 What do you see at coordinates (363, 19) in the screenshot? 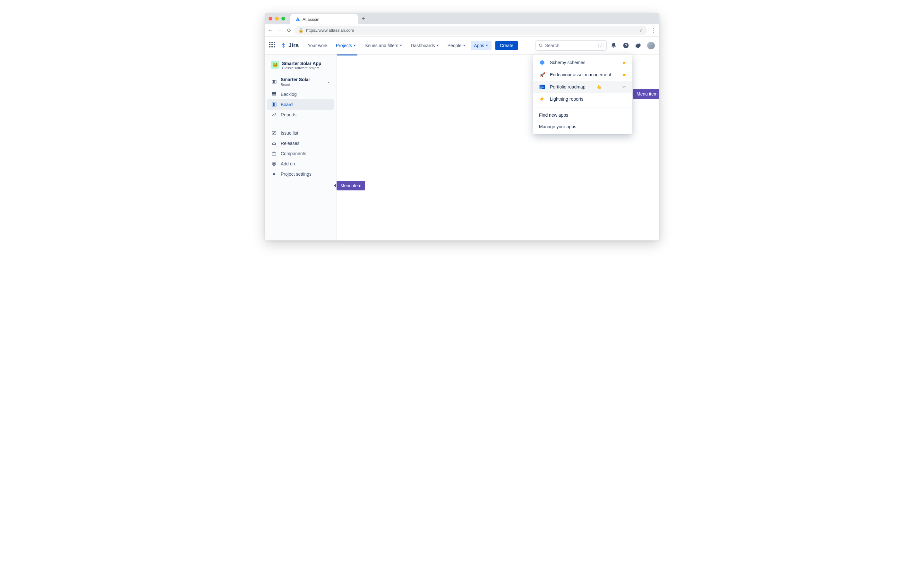
I see `new-tab-button: +` at bounding box center [363, 19].